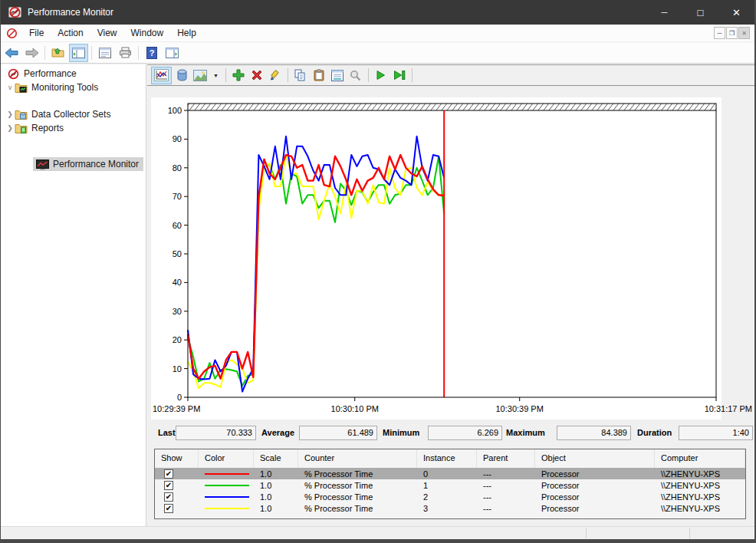 Image resolution: width=756 pixels, height=543 pixels. Describe the element at coordinates (450, 459) in the screenshot. I see `legend-header-row: Show Color Scale Counter Instance Parent…` at that location.